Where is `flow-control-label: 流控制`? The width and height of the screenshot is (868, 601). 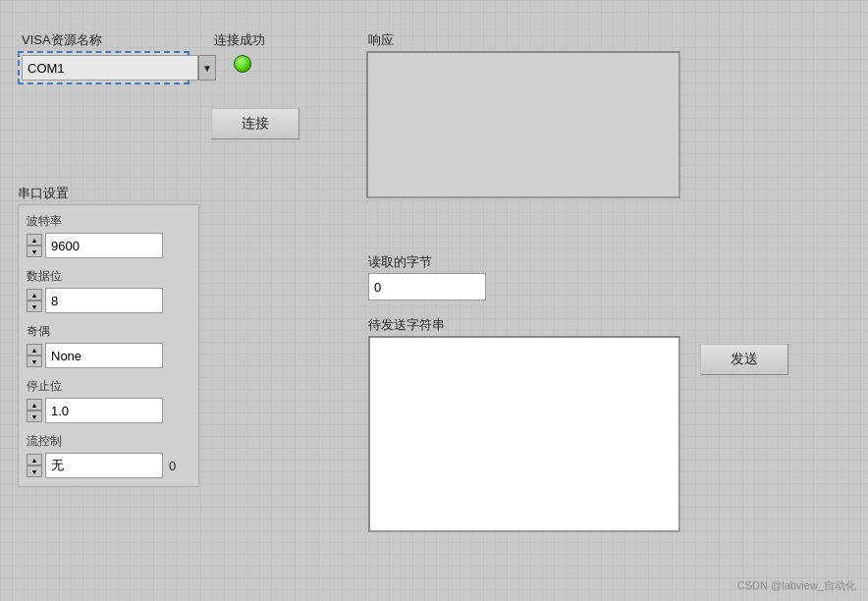 flow-control-label: 流控制 is located at coordinates (108, 442).